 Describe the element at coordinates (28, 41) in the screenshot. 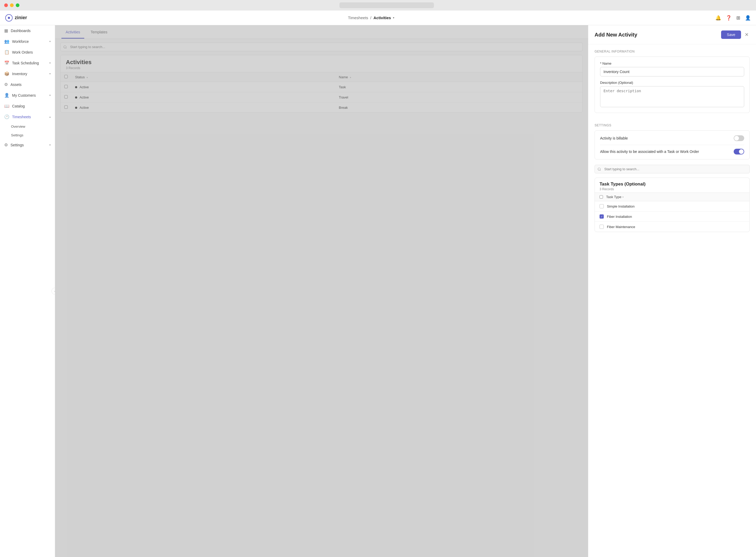

I see `sidebar-item-workforce: 👥 Workforce ▾` at that location.